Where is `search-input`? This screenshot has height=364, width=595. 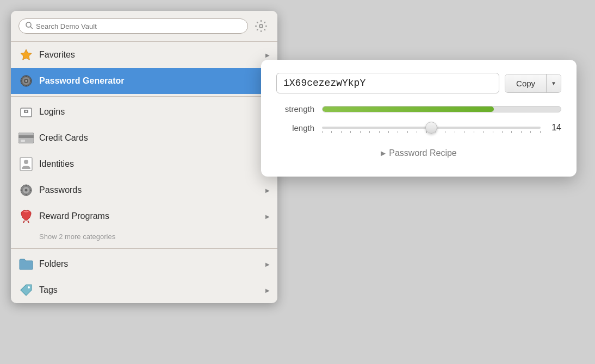 search-input is located at coordinates (138, 26).